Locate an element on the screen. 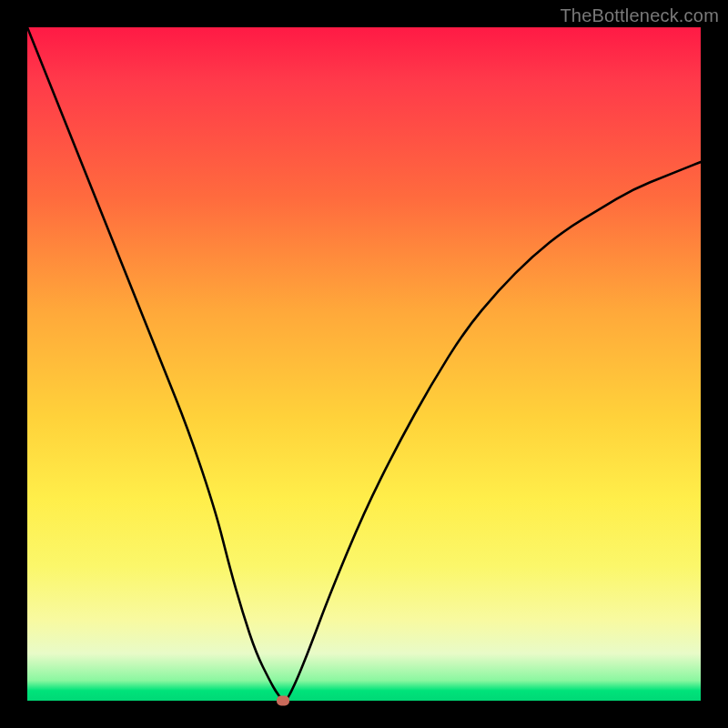  optimum-marker is located at coordinates (283, 701).